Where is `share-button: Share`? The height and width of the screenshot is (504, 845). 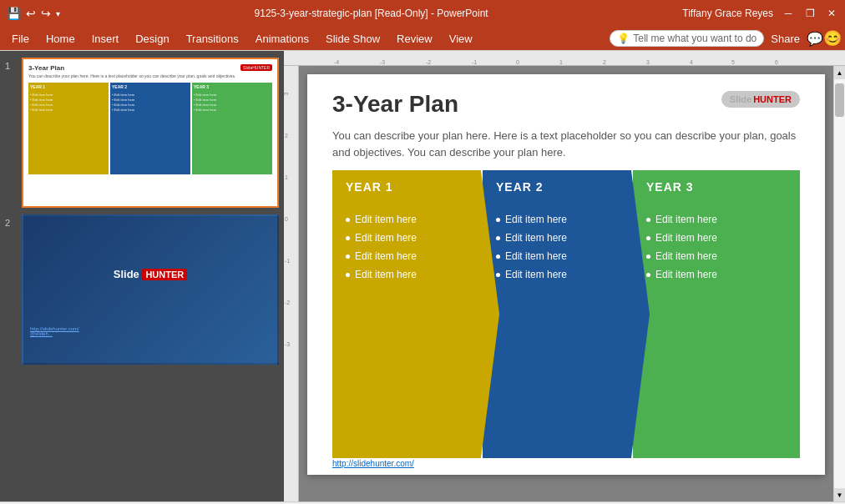 share-button: Share is located at coordinates (785, 38).